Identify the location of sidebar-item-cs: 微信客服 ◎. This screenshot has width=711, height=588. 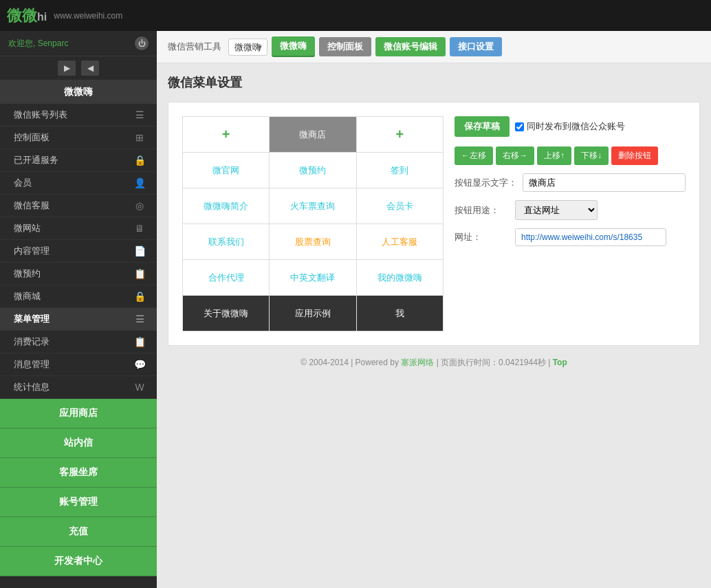
(78, 206).